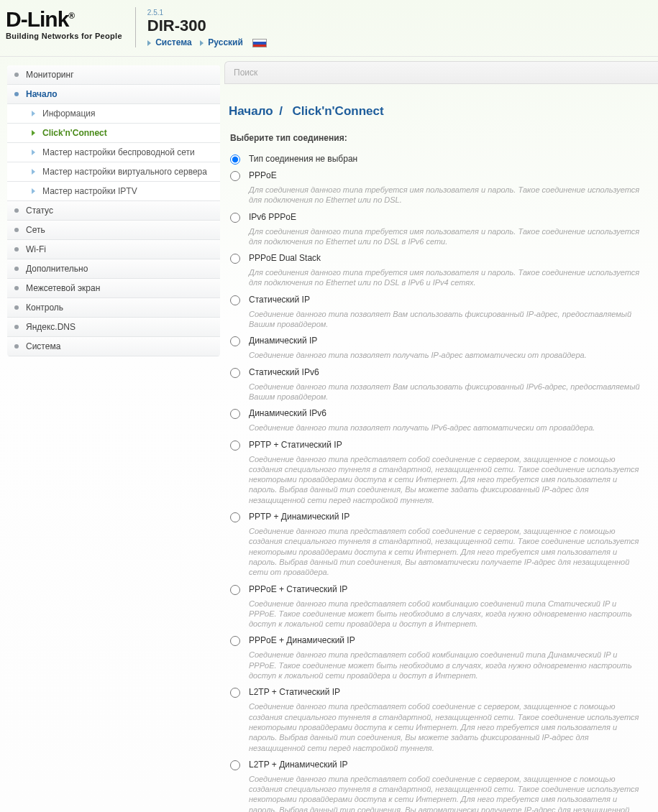 The image size is (658, 812). I want to click on model-name: DIR-300, so click(207, 26).